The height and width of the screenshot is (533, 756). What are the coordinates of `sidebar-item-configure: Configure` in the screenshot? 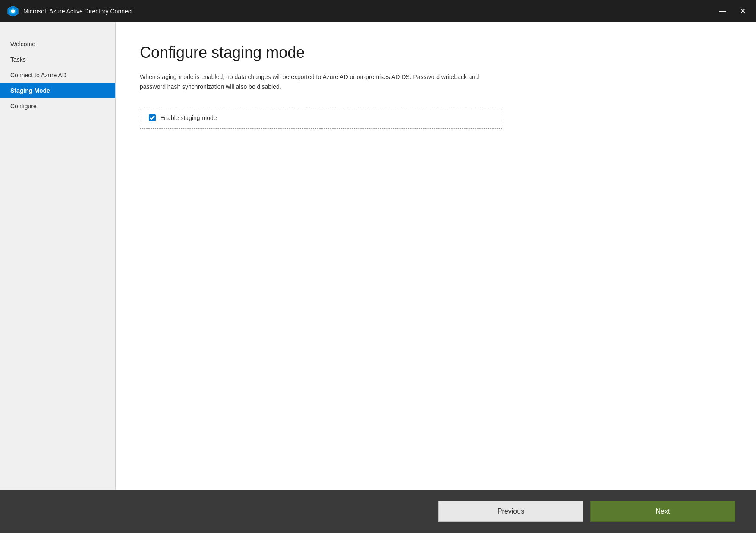 It's located at (58, 106).